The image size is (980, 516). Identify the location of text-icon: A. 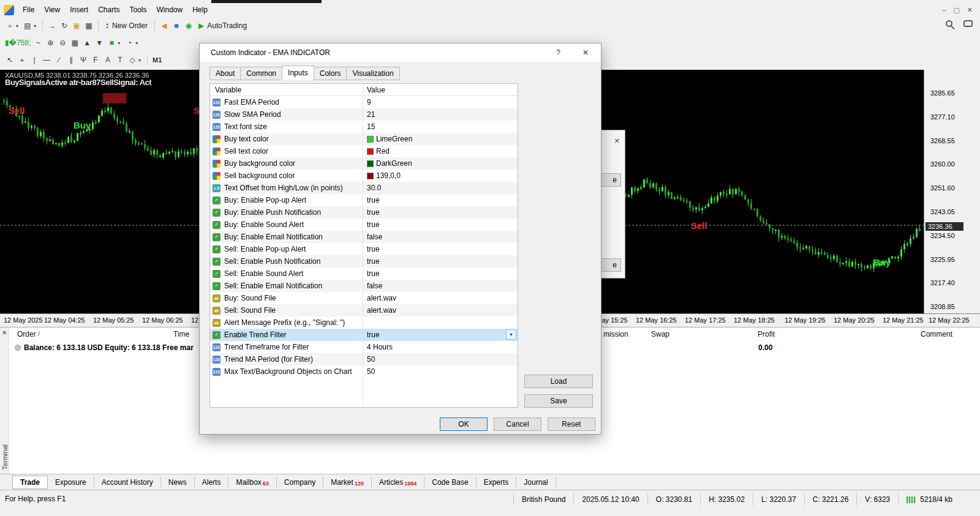
(108, 60).